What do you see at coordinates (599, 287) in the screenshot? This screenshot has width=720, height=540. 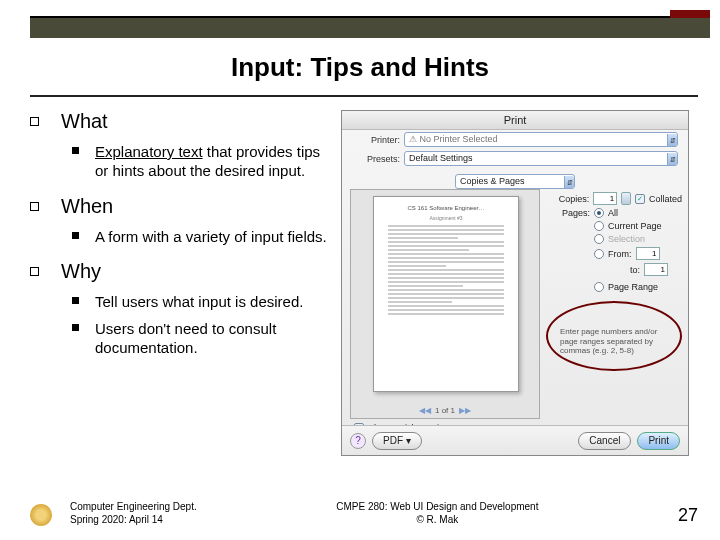 I see `radio-page-range` at bounding box center [599, 287].